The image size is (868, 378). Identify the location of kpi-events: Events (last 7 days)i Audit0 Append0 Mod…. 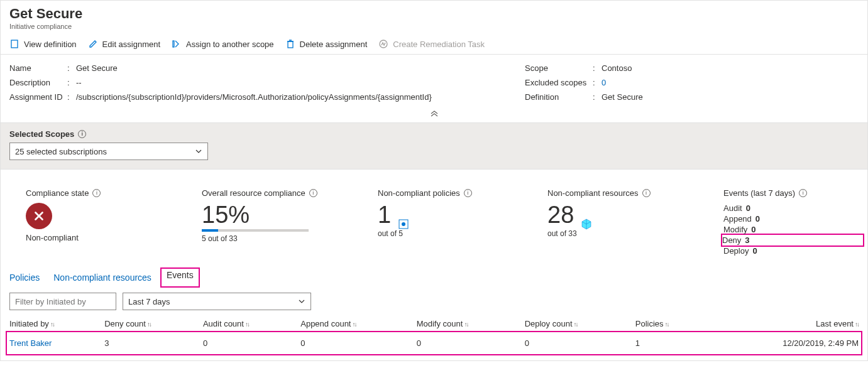
(793, 222).